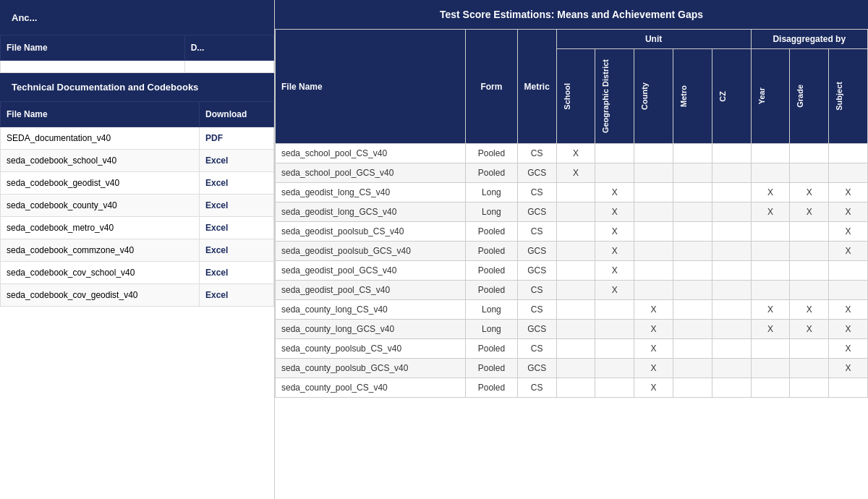 Image resolution: width=868 pixels, height=499 pixels. Describe the element at coordinates (370, 192) in the screenshot. I see `row-filename: seda_geodist_long_CS_v40` at that location.